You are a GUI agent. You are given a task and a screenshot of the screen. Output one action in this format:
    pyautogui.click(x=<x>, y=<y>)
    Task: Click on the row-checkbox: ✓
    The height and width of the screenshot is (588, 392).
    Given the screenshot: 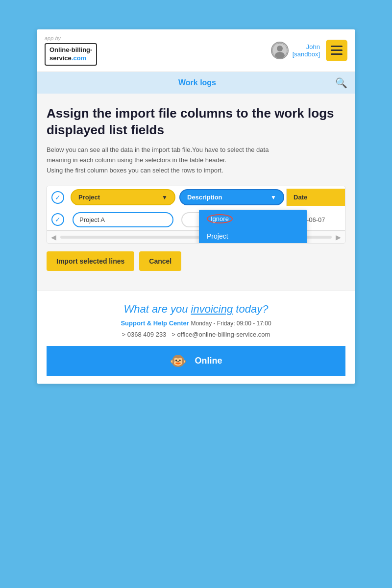 What is the action you would take?
    pyautogui.click(x=58, y=220)
    